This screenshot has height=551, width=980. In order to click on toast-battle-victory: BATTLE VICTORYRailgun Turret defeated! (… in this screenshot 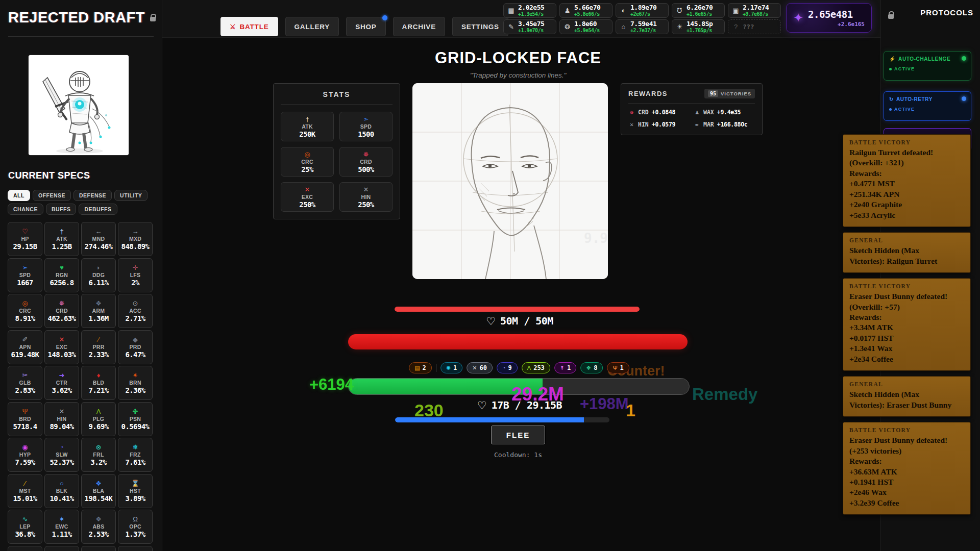, I will do `click(906, 181)`.